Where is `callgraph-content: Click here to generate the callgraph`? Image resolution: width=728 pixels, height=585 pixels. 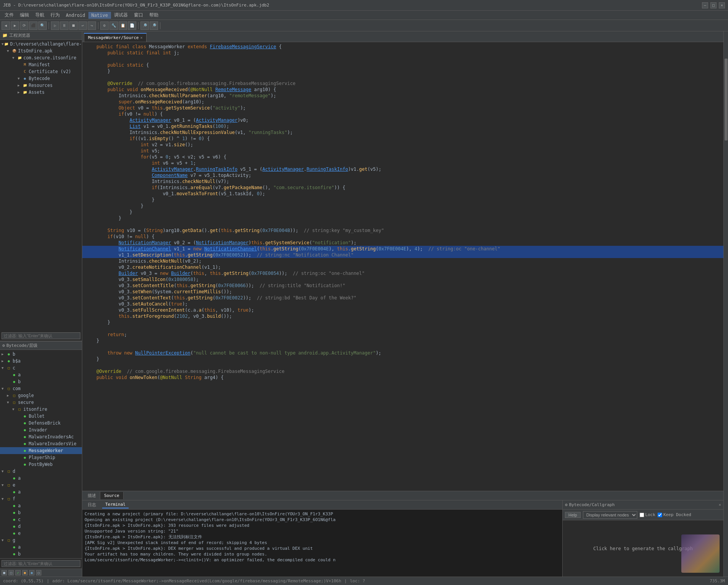
callgraph-content: Click here to generate the callgraph is located at coordinates (643, 548).